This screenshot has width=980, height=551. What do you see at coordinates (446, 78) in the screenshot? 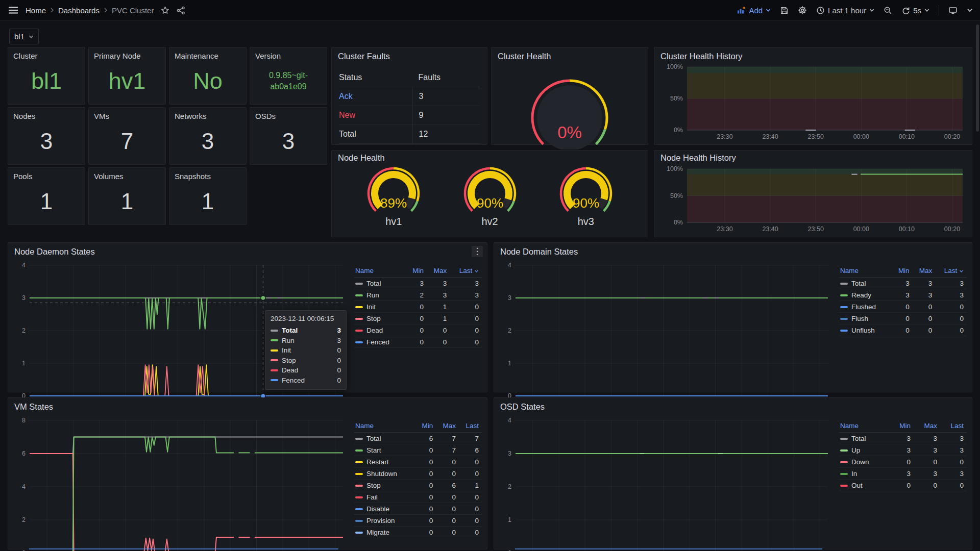
I see `faults-col-faults: Faults` at bounding box center [446, 78].